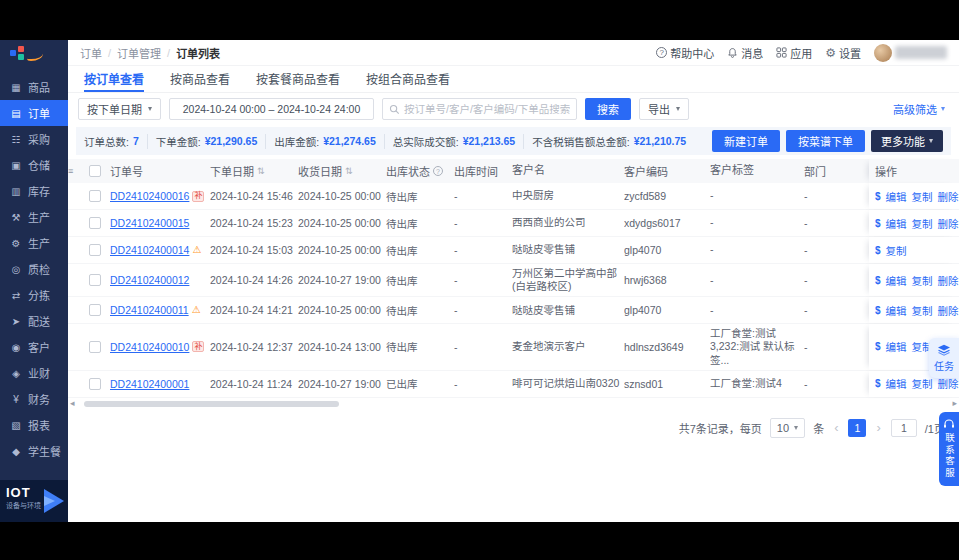 The width and height of the screenshot is (959, 560). Describe the element at coordinates (34, 191) in the screenshot. I see `sidebar-item-inventory: ▥ 库存` at that location.